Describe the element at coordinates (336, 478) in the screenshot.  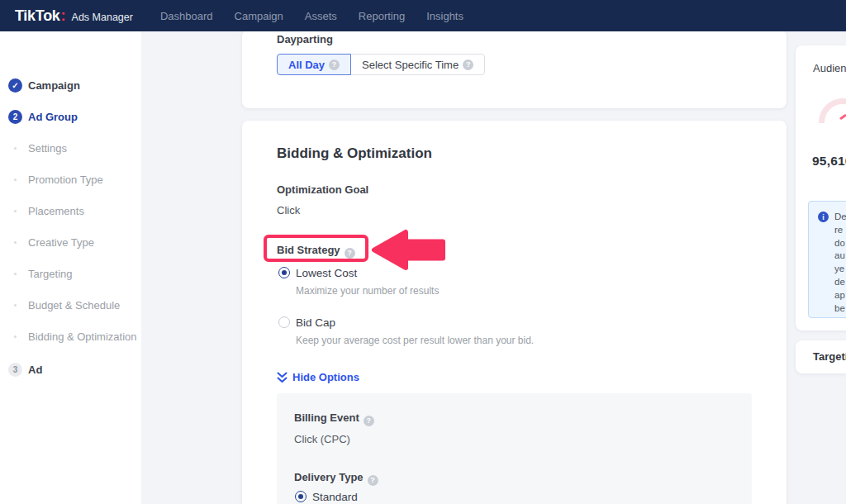
I see `delivery-type-label: Delivery Type?` at that location.